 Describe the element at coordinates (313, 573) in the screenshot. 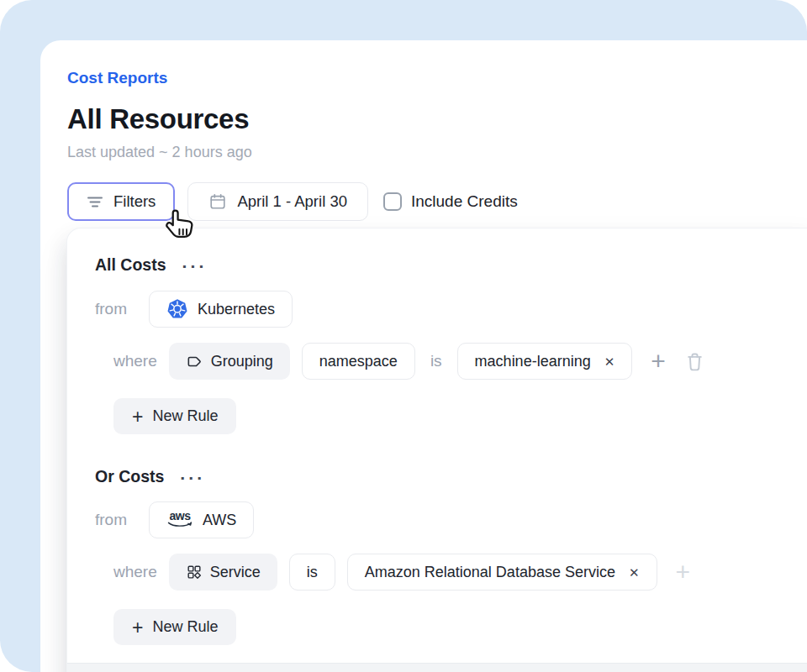

I see `operator-label: is` at that location.